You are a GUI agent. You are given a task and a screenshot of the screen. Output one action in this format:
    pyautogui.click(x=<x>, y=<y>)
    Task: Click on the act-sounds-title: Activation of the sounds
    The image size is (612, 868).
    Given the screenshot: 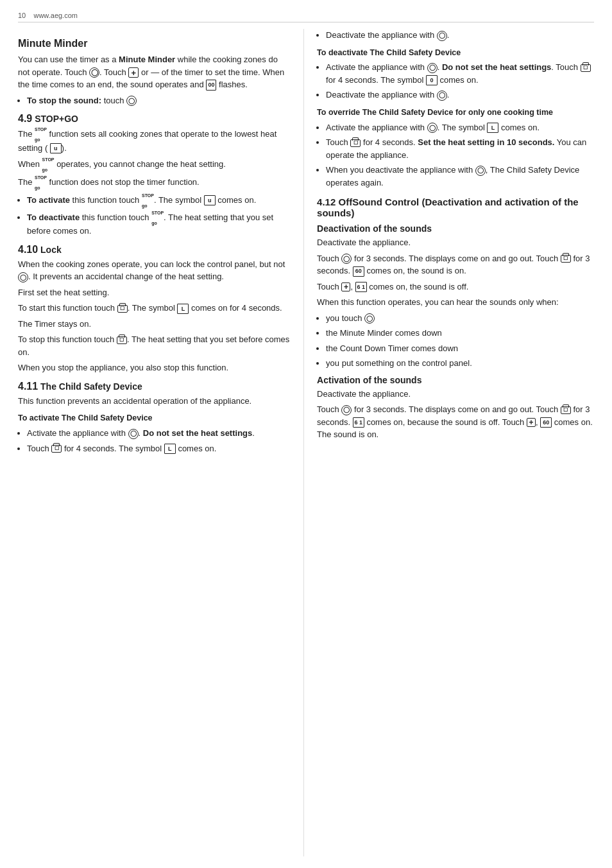 What is the action you would take?
    pyautogui.click(x=455, y=380)
    